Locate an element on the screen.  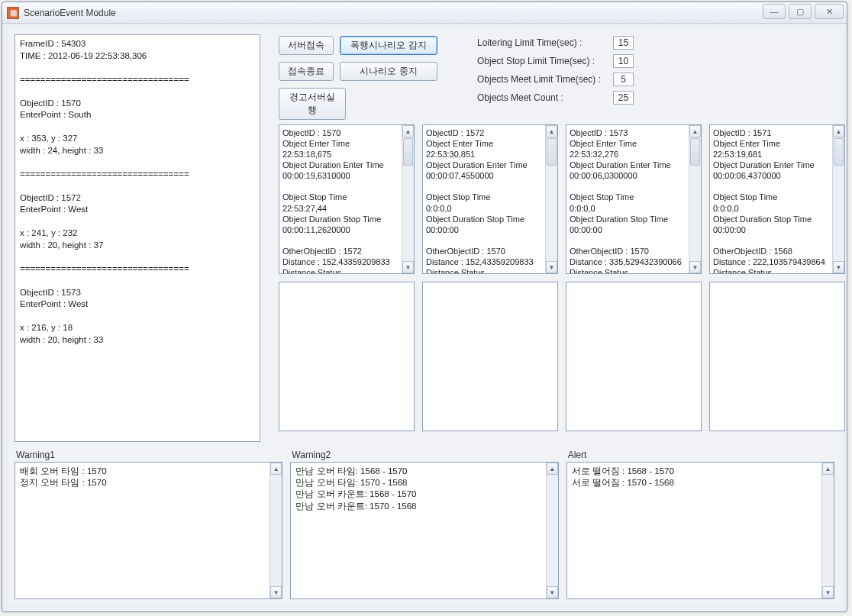
meet-count-input: 25 is located at coordinates (623, 98).